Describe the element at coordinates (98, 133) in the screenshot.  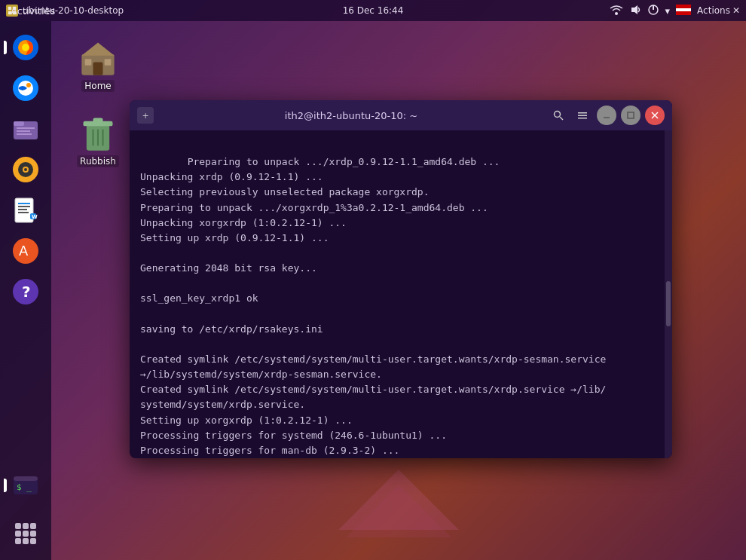
I see `trash-icon` at that location.